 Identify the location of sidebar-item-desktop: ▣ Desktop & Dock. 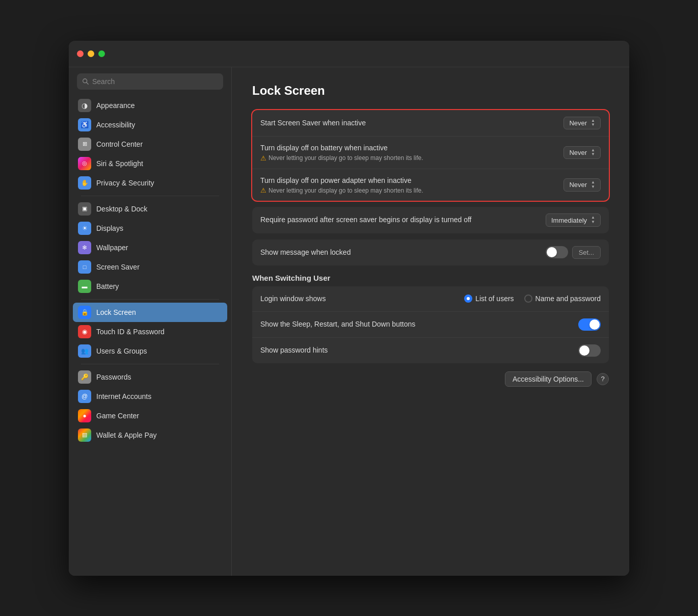
(150, 209).